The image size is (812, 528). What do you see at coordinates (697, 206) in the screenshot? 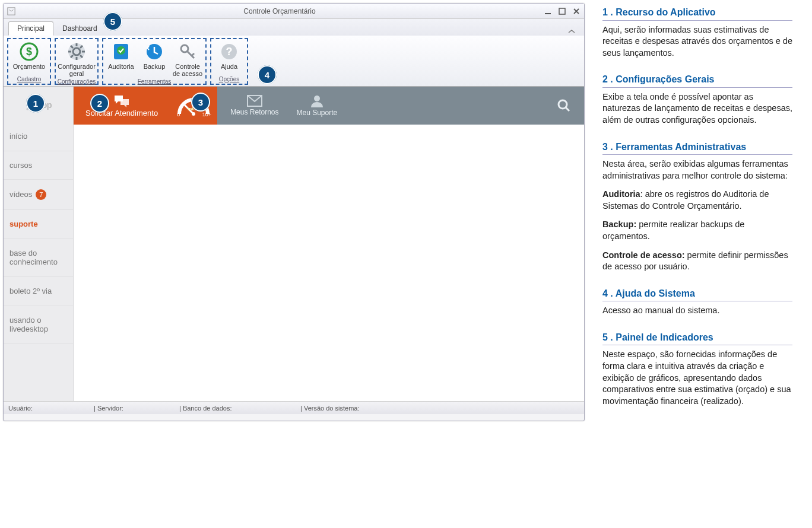
I see `doc-section: 3 . Ferramentas AdministrativasNesta áre…` at bounding box center [697, 206].